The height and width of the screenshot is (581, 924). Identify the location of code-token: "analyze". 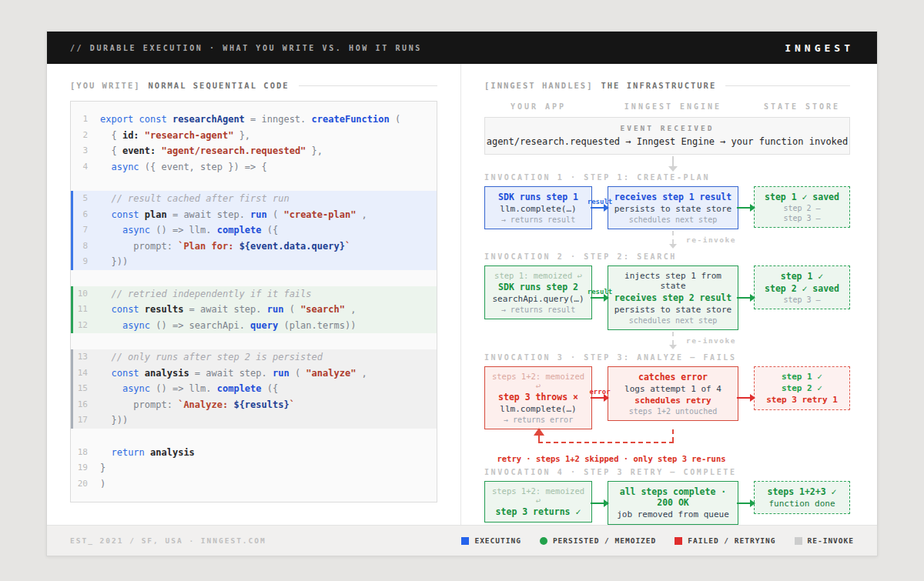
(331, 373).